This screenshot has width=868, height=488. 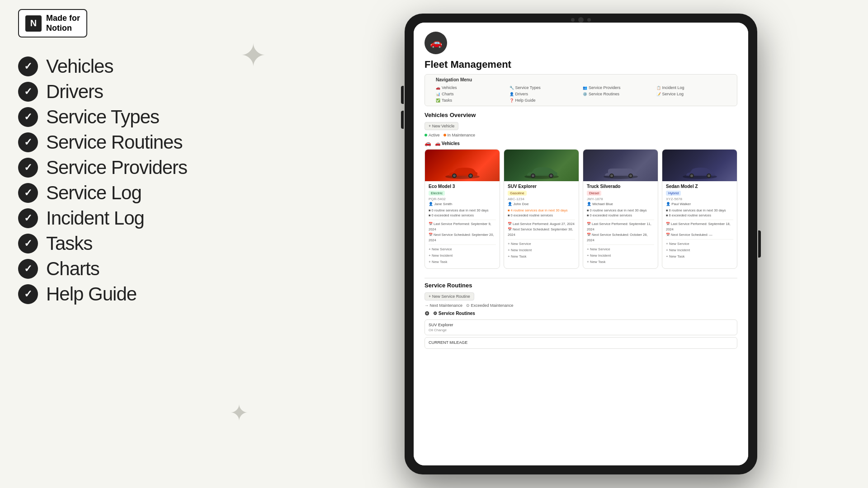 I want to click on routines-subsection-label: ⚙ ⚙ Service Routines, so click(x=581, y=314).